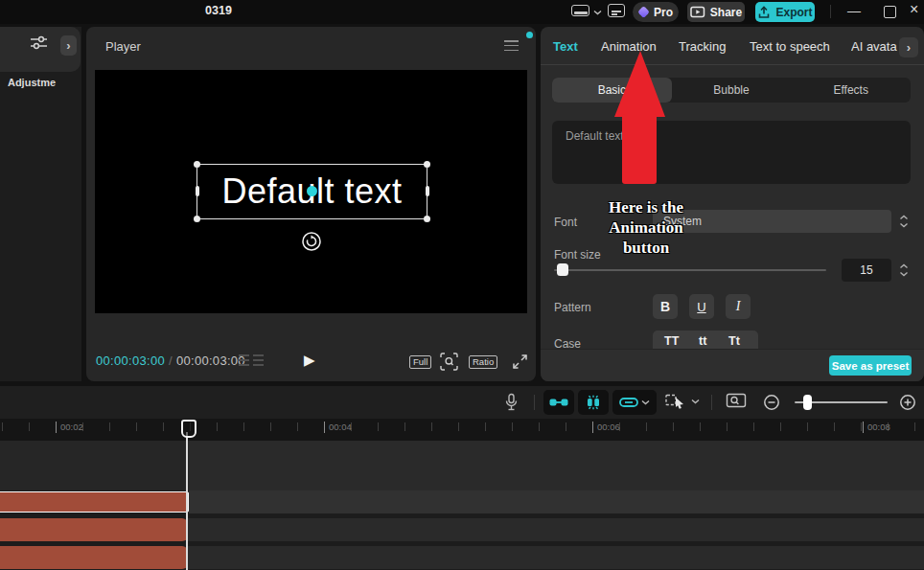  Describe the element at coordinates (830, 11) in the screenshot. I see `titlebar-divider` at that location.